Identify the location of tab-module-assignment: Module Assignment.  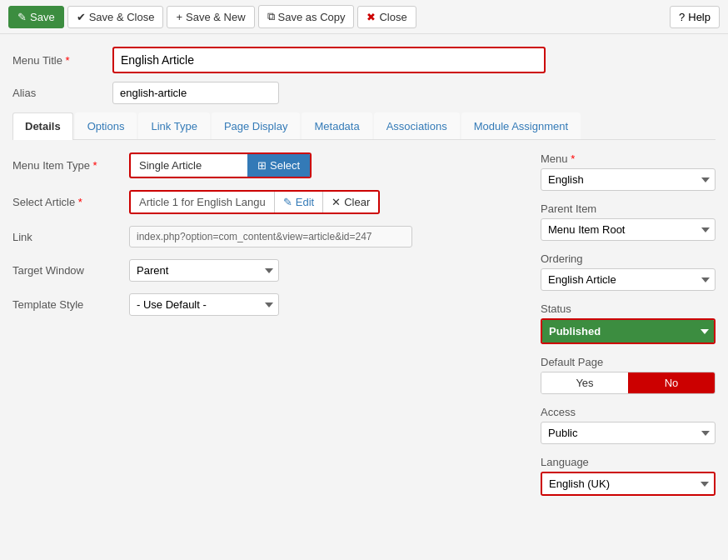
(521, 126).